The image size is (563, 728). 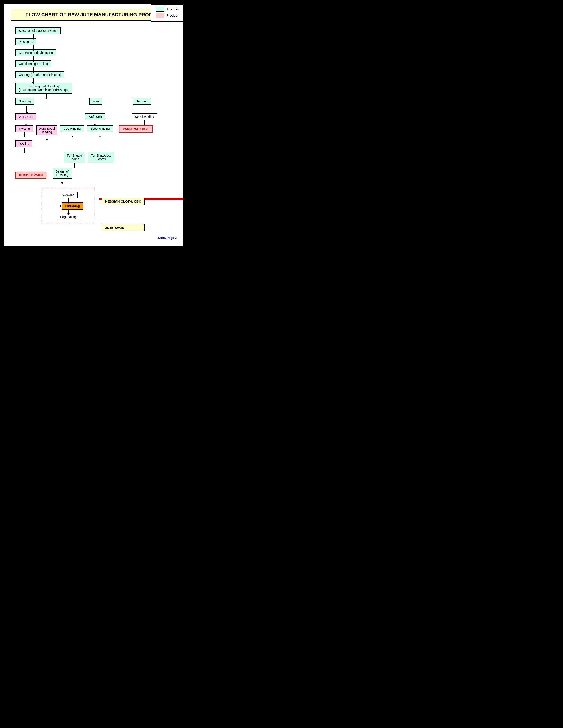 I want to click on step-2: Piecing up, so click(x=26, y=44).